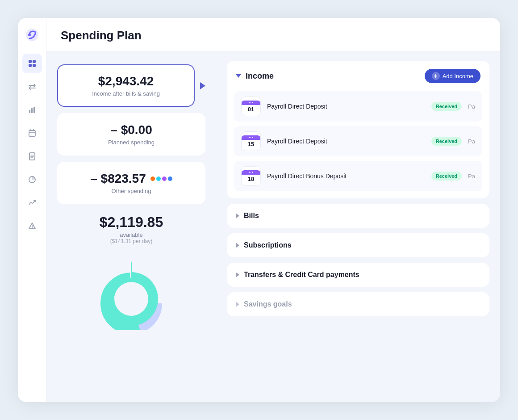 This screenshot has width=518, height=420. Describe the element at coordinates (268, 245) in the screenshot. I see `subscriptions-title: Subscriptions` at that location.